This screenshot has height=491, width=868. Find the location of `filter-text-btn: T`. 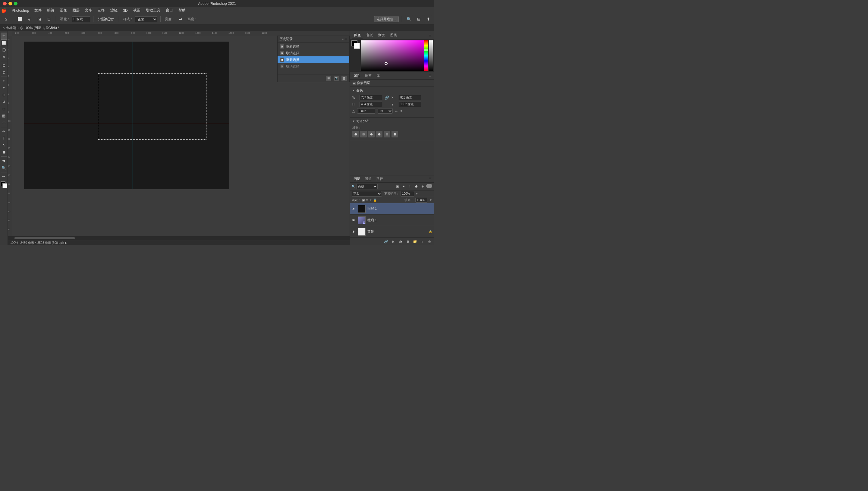

filter-text-btn: T is located at coordinates (410, 186).